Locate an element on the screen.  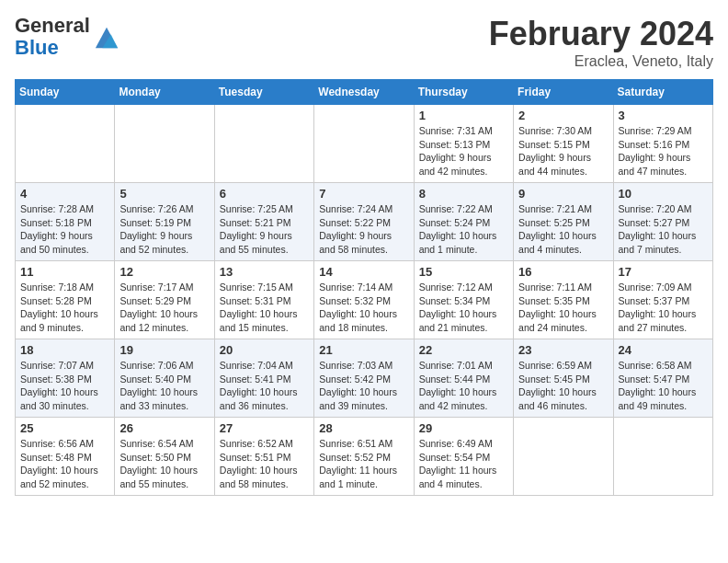
week-row-1: 1Sunrise: 7:31 AMSunset: 5:13 PMDaylight… is located at coordinates (364, 144).